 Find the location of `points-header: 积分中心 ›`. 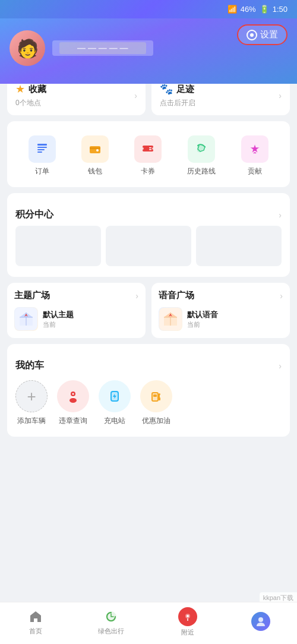

points-header: 积分中心 › is located at coordinates (148, 214).